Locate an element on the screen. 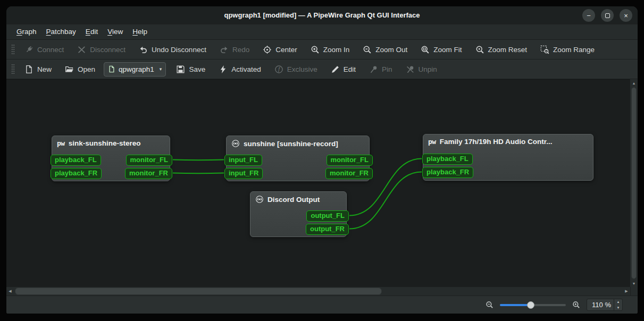  zoom-reset-label: Zoom Reset is located at coordinates (508, 50).